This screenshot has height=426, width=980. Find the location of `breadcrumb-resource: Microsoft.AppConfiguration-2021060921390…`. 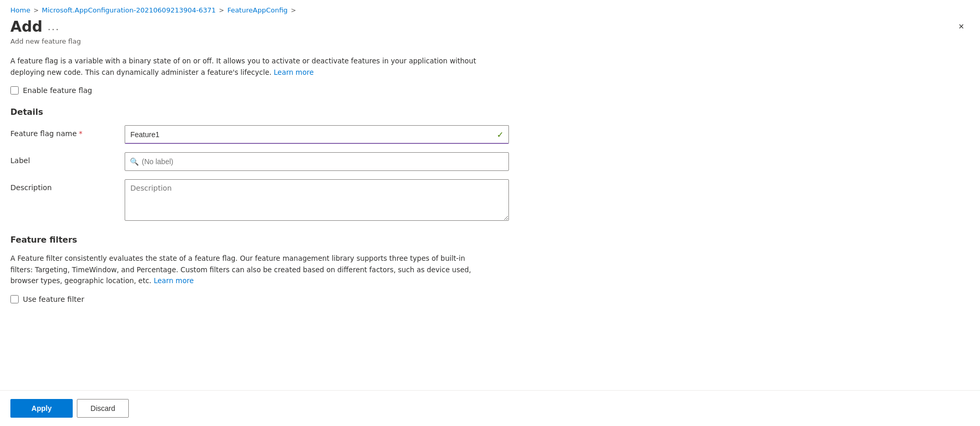

breadcrumb-resource: Microsoft.AppConfiguration-2021060921390… is located at coordinates (129, 10).